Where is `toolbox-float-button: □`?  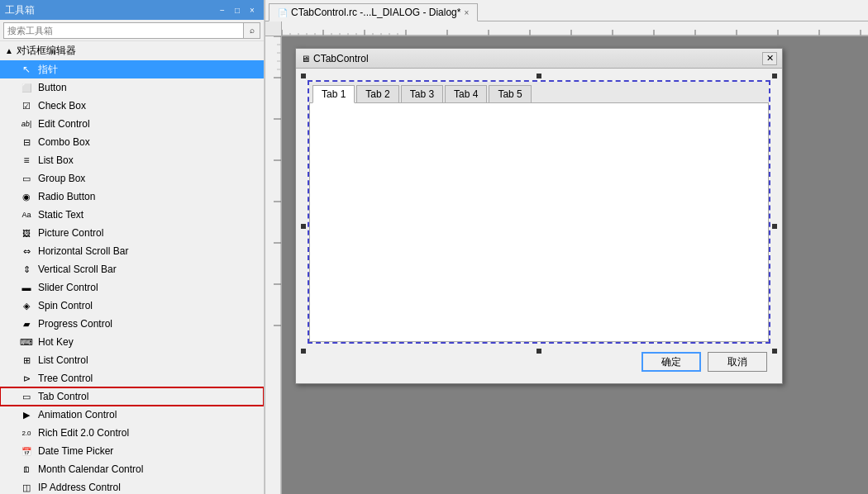 toolbox-float-button: □ is located at coordinates (237, 10).